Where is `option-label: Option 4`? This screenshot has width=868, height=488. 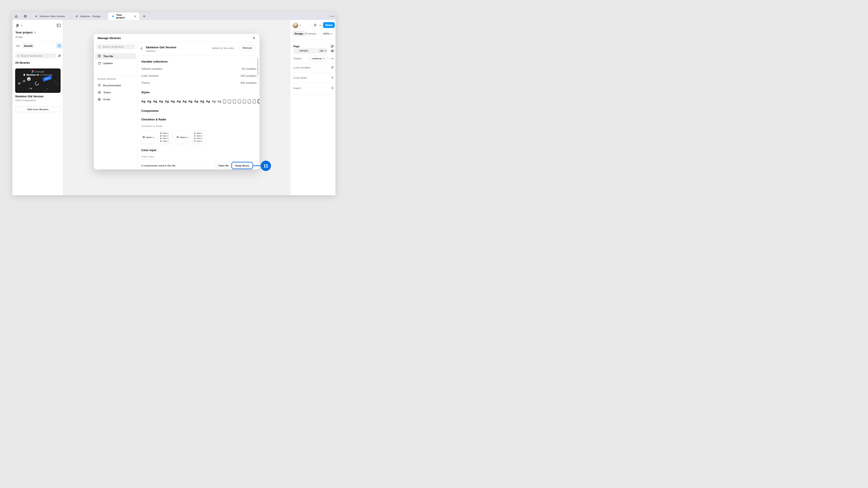 option-label: Option 4 is located at coordinates (165, 141).